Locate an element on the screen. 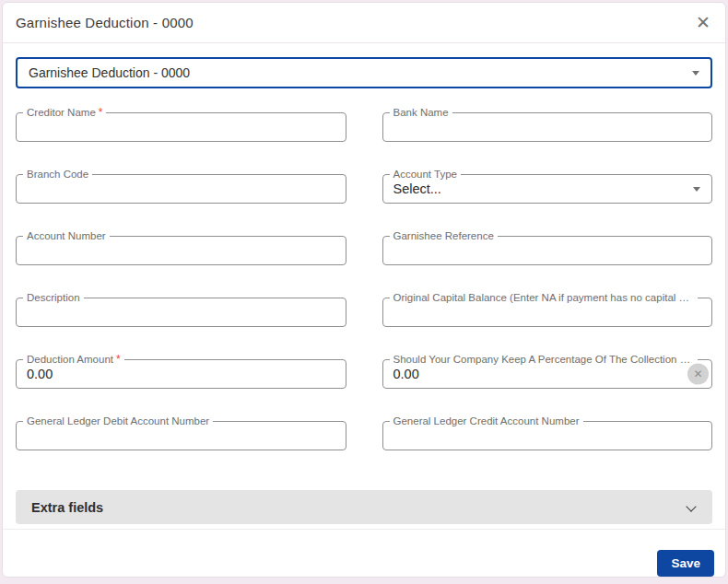 Image resolution: width=728 pixels, height=584 pixels. save-button: Save is located at coordinates (686, 564).